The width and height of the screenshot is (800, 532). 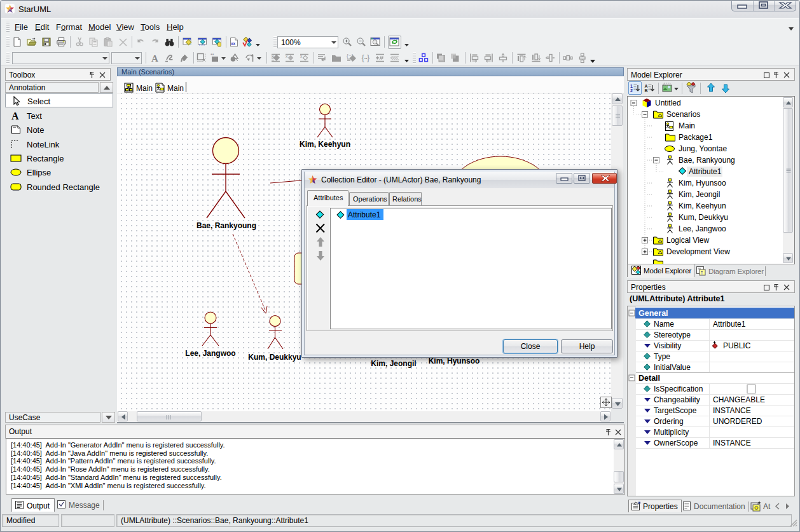 What do you see at coordinates (738, 421) in the screenshot?
I see `svg-text: UNORDERED` at bounding box center [738, 421].